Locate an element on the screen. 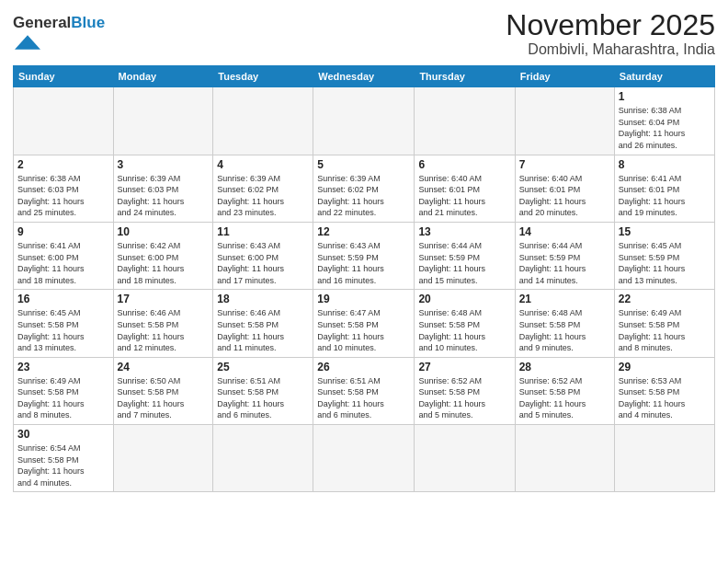  header: GeneralBlue November 2025 Dombivli, Maha… is located at coordinates (364, 33).